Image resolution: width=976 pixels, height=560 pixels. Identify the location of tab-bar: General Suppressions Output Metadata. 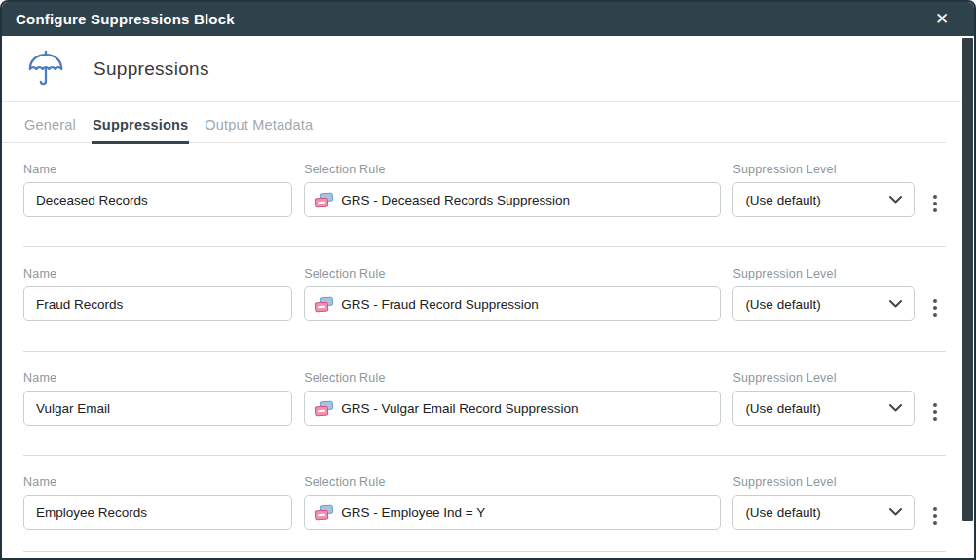
(473, 127).